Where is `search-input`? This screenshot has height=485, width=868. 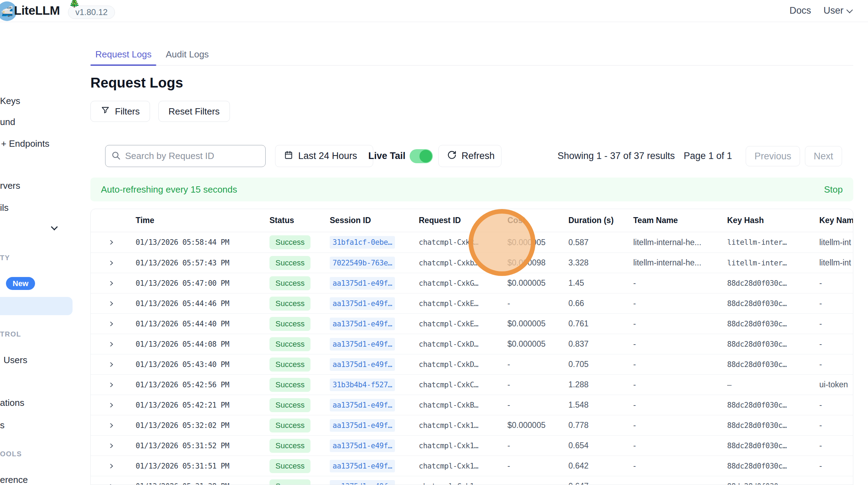 search-input is located at coordinates (192, 156).